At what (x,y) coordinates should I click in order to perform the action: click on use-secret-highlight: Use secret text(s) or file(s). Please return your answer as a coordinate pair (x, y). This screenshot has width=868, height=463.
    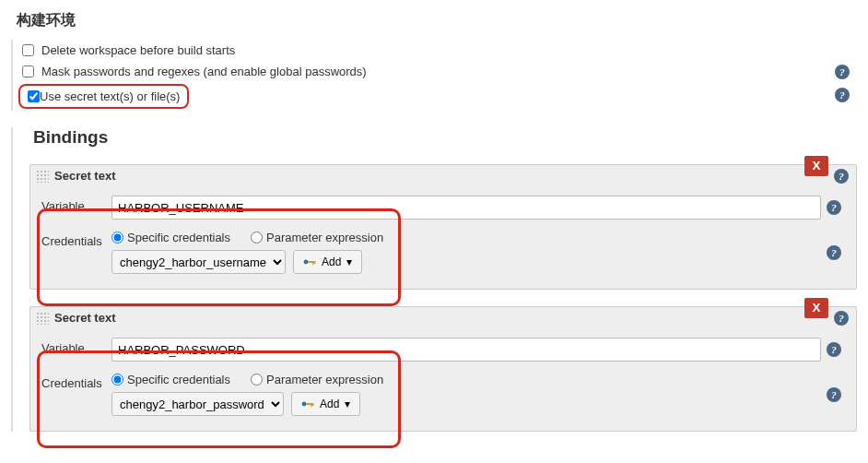
    Looking at the image, I should click on (103, 96).